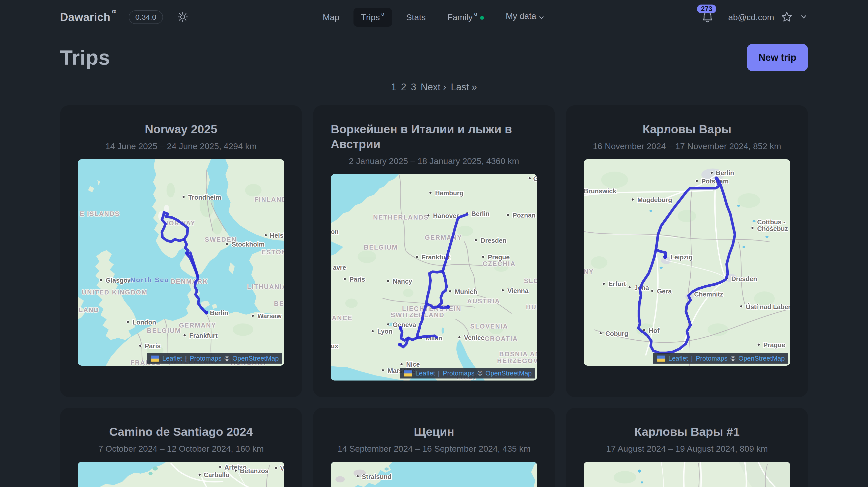 The width and height of the screenshot is (868, 487). I want to click on svg-text: Chóśebuz, so click(773, 229).